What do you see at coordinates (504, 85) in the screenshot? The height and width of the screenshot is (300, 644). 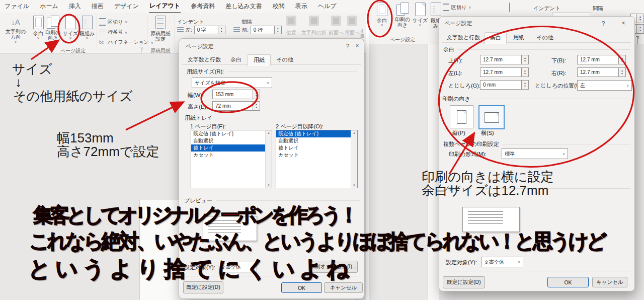 I see `gutter-spinner: 0 mm ▲ ▼` at bounding box center [504, 85].